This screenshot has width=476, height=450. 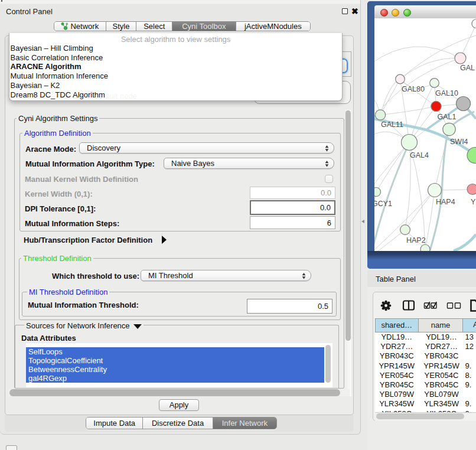 What do you see at coordinates (474, 202) in the screenshot?
I see `svg-text: Y` at bounding box center [474, 202].